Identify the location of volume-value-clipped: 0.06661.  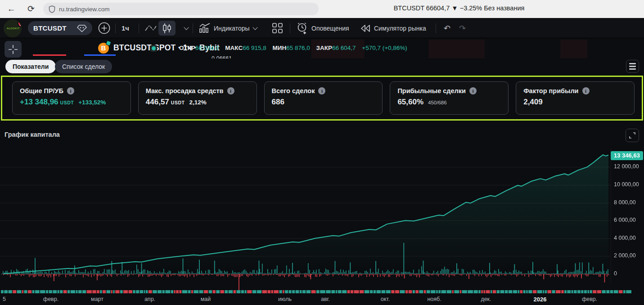
(232, 56).